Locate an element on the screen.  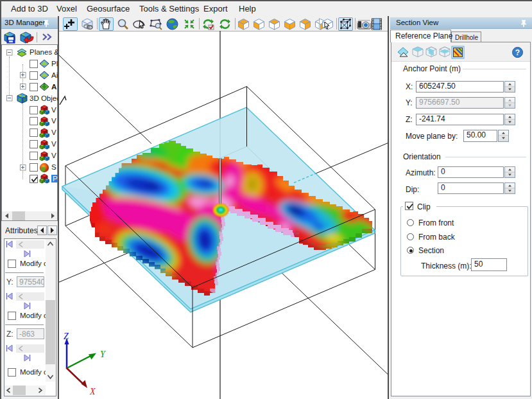
svg-text: Z is located at coordinates (66, 337).